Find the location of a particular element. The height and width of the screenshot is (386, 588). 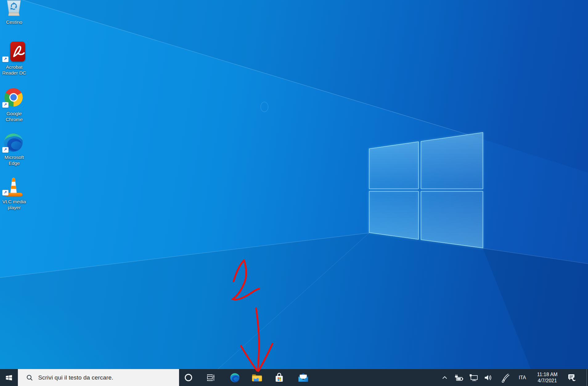

chevron-up-icon is located at coordinates (445, 378).